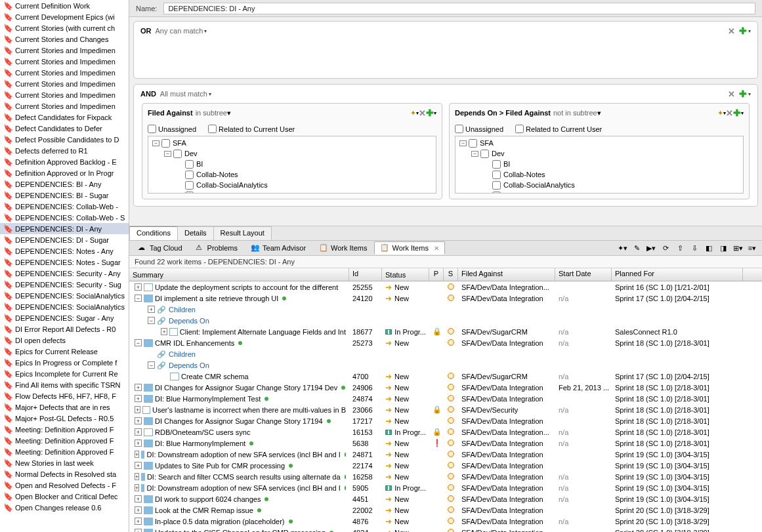 Image resolution: width=762 pixels, height=532 pixels. Describe the element at coordinates (64, 307) in the screenshot. I see `sidebar-item: 🔖DEPENDENCIES: SocialAnalytics` at that location.